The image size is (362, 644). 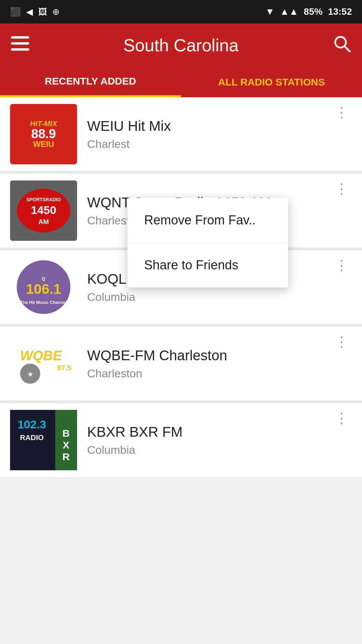 What do you see at coordinates (44, 287) in the screenshot?
I see `station-logo-koql: Q 106.1 The Hit Music Channel` at bounding box center [44, 287].